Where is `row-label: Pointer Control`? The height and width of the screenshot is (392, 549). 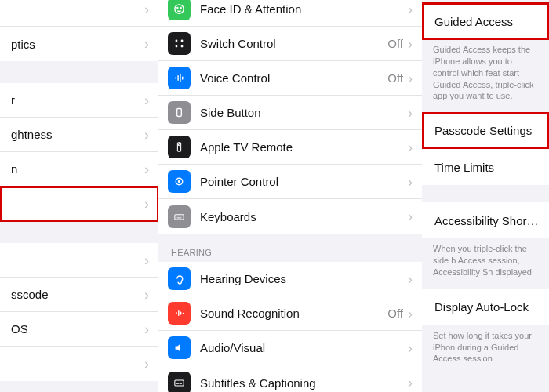
row-label: Pointer Control is located at coordinates (304, 182).